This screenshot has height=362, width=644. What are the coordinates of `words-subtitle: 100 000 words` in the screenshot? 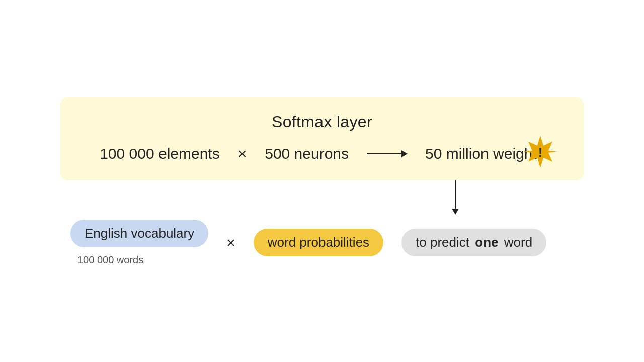 It's located at (139, 260).